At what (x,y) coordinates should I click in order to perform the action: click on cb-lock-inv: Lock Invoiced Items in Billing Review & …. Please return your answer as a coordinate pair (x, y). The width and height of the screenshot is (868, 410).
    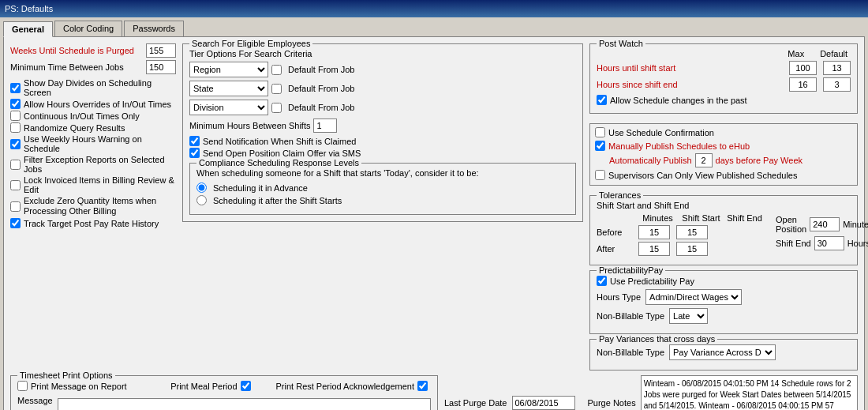
    Looking at the image, I should click on (93, 185).